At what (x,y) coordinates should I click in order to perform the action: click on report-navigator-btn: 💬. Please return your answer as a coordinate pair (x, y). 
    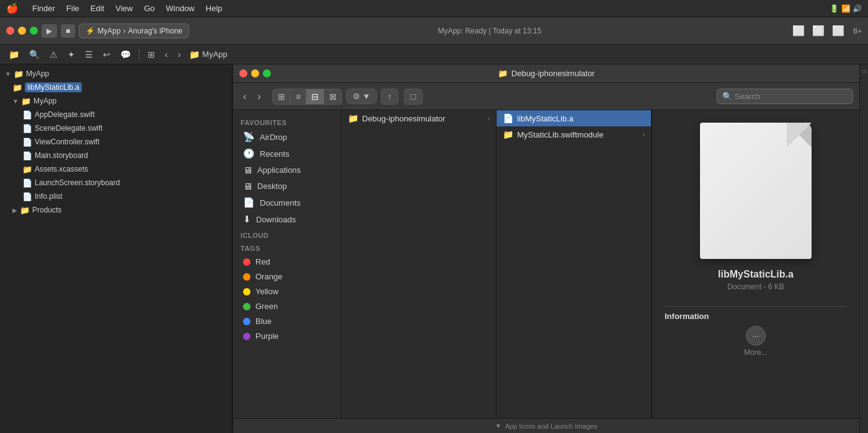
    Looking at the image, I should click on (125, 55).